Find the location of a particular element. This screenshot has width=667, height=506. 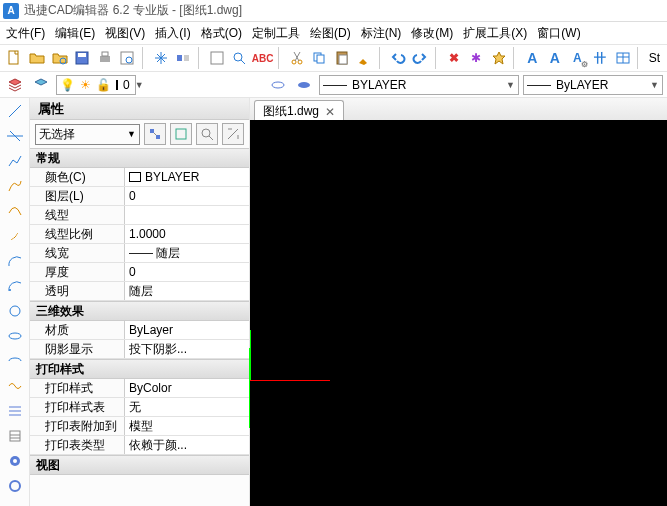

menu-item: 扩展工具(X) is located at coordinates (495, 34).